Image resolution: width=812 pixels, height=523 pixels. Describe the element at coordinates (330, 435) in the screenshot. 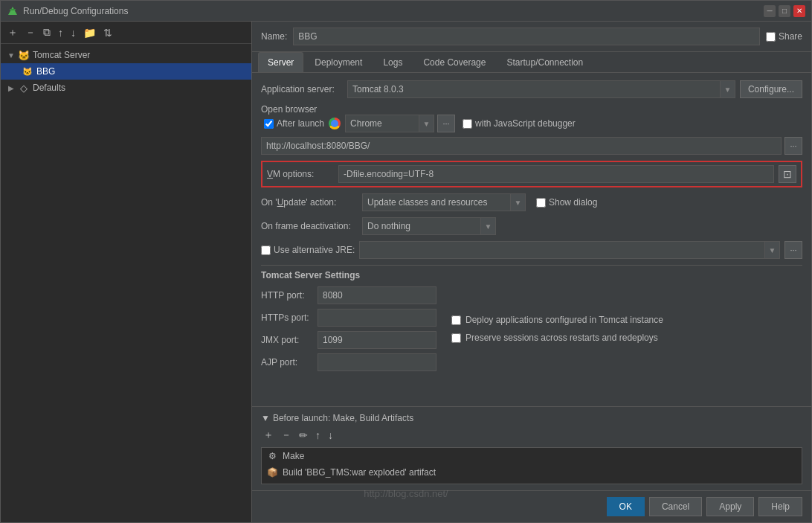

I see `launch-down-button: ↓` at that location.